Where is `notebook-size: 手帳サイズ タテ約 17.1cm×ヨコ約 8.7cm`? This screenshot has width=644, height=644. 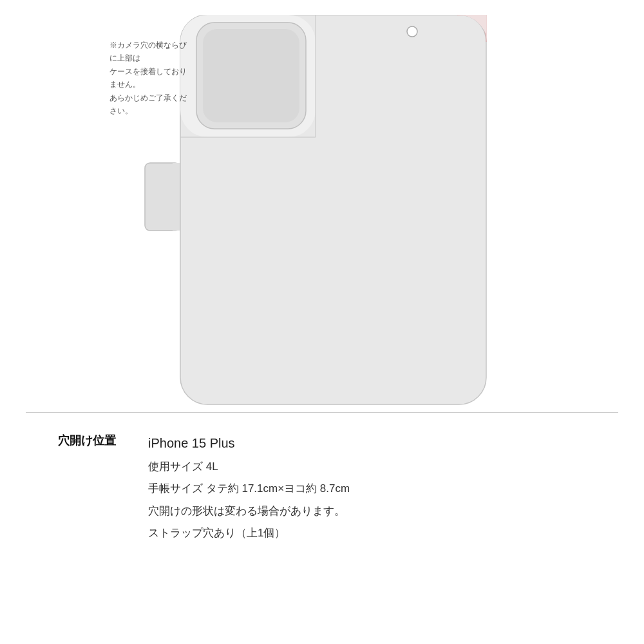 notebook-size: 手帳サイズ タテ約 17.1cm×ヨコ約 8.7cm is located at coordinates (367, 489).